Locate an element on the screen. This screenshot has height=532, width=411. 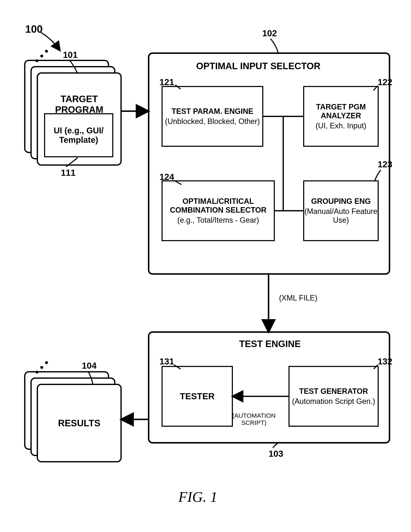
combination-selector-box: OPTIMAL/CRITICAL COMBINATION SELECTOR (e… is located at coordinates (218, 211).